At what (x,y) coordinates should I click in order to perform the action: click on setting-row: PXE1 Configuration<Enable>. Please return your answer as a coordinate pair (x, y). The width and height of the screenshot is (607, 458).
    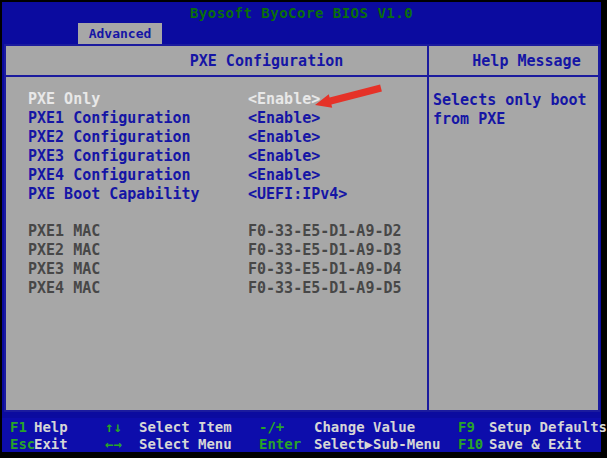
    Looking at the image, I should click on (216, 120).